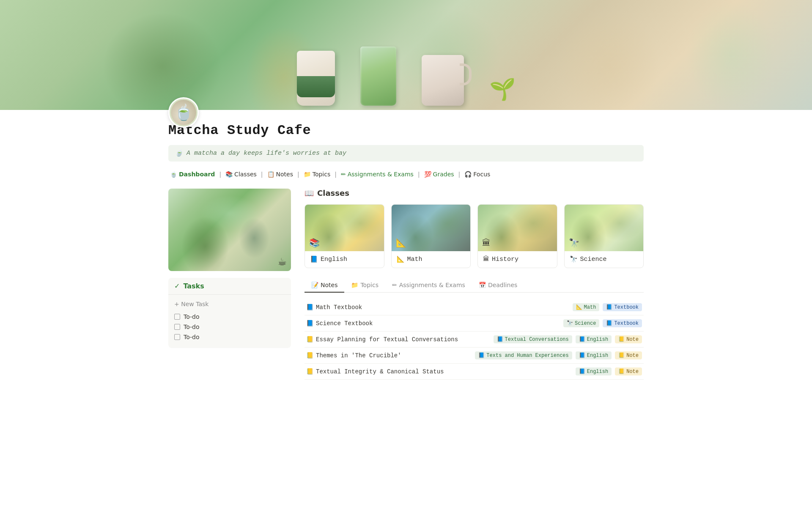 The width and height of the screenshot is (812, 507). Describe the element at coordinates (441, 371) in the screenshot. I see `note-title-textual-integrity: 📒 Textual Integrity & Canonical Status` at that location.